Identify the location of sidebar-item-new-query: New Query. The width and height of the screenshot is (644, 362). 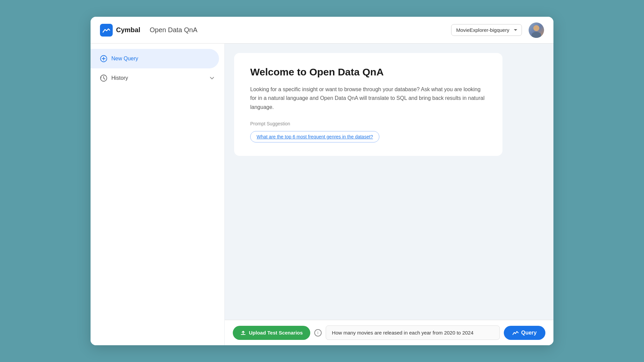
(155, 59).